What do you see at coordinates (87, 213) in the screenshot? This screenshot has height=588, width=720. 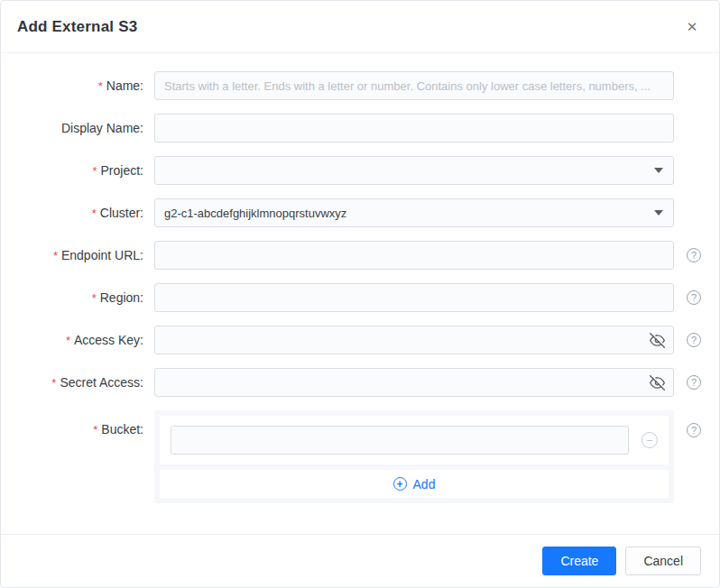 I see `cluster-label: *Cluster:` at bounding box center [87, 213].